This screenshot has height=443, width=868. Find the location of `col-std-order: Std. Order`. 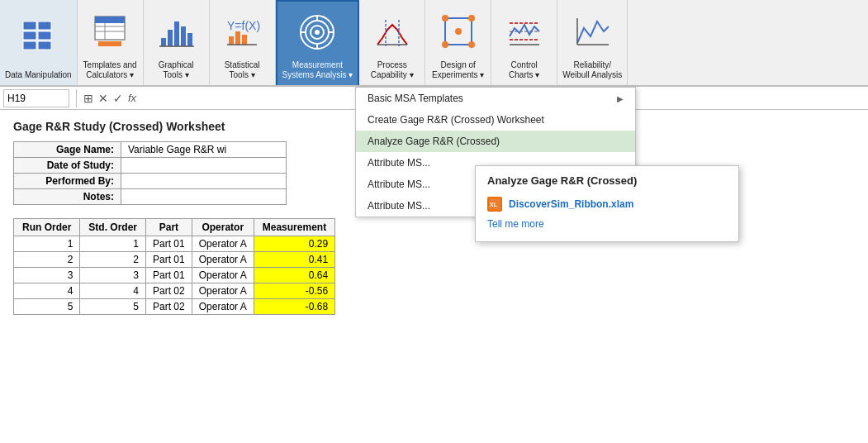

col-std-order: Std. Order is located at coordinates (113, 228).